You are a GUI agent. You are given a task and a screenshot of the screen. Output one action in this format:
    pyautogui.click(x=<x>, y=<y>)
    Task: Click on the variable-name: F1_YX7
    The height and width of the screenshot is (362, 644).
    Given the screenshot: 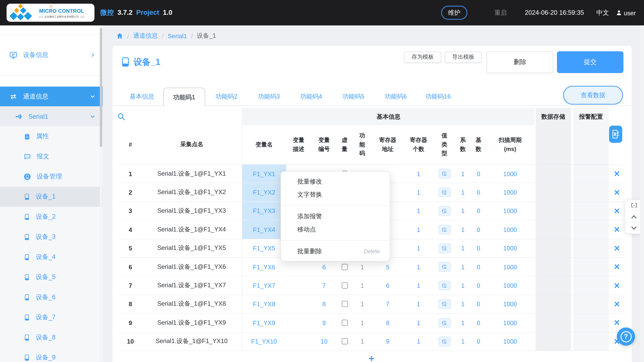 What is the action you would take?
    pyautogui.click(x=264, y=286)
    